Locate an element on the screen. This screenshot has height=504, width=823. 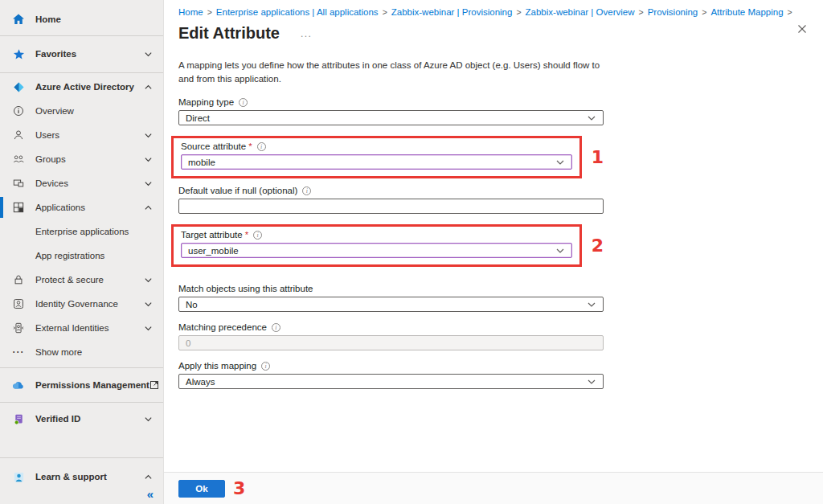
sidebar-item-label: Protect & secure is located at coordinates (69, 280).